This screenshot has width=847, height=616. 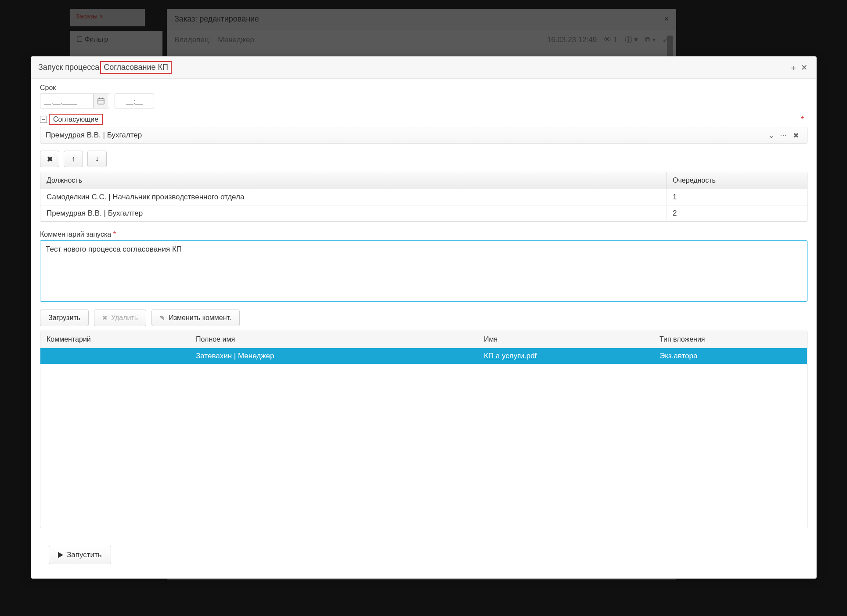 What do you see at coordinates (76, 119) in the screenshot?
I see `approvers-section-title: Согласующие` at bounding box center [76, 119].